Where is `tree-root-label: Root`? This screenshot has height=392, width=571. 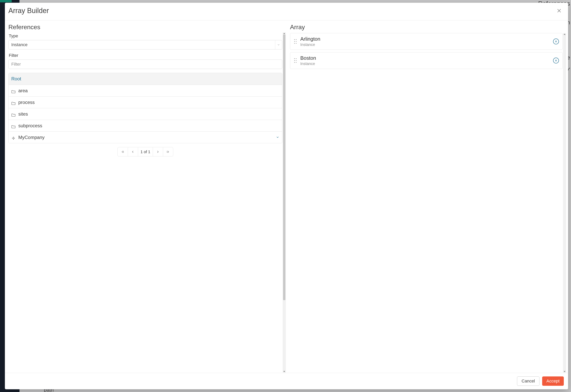
tree-root-label: Root is located at coordinates (16, 79).